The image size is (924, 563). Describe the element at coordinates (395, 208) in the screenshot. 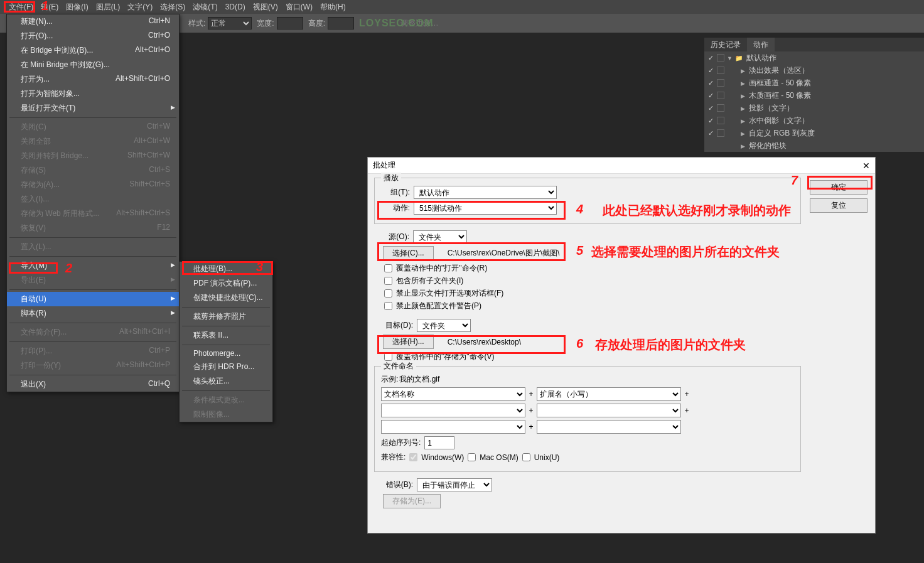

I see `action-label: 动作:` at that location.